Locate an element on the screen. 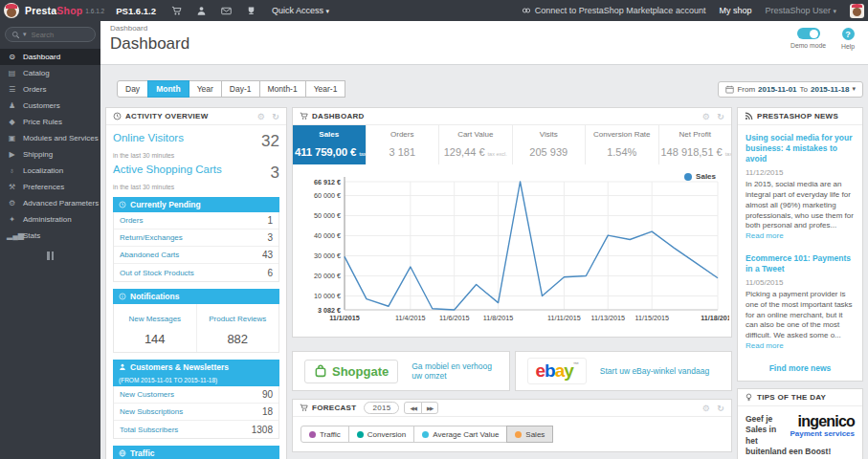 The image size is (868, 459). sidebar-item-stats: ▂▄▆Stats is located at coordinates (50, 235).